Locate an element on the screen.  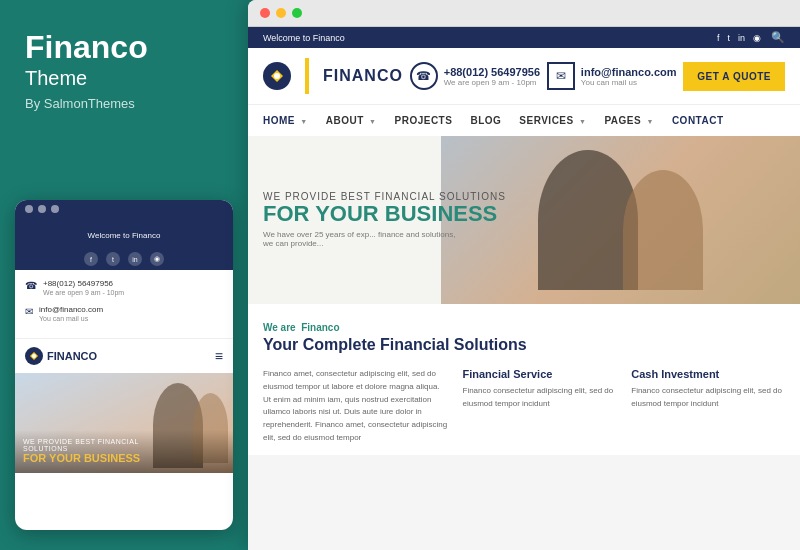
nav-contact: CONTACT is located at coordinates (698, 120).